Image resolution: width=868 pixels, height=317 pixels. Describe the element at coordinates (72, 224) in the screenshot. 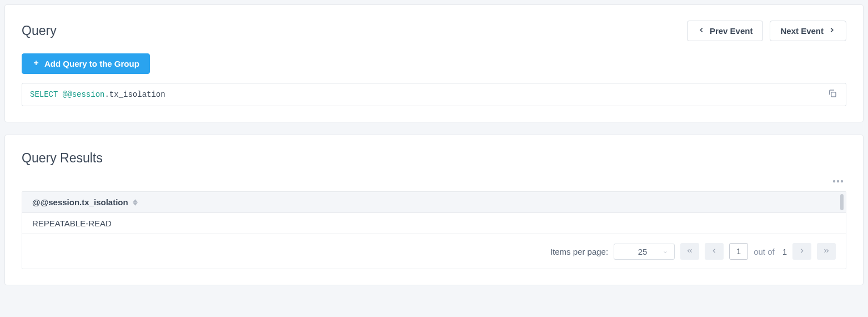

I see `cell-value: REPEATABLE-READ` at that location.